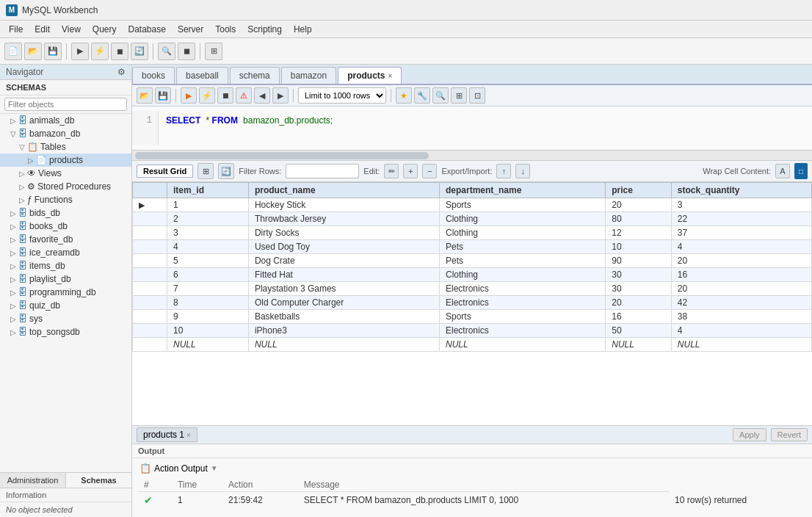 The height and width of the screenshot is (517, 812). I want to click on limit-rows-select: Limit to 1000 rows Don't Limit Limit to …, so click(342, 95).